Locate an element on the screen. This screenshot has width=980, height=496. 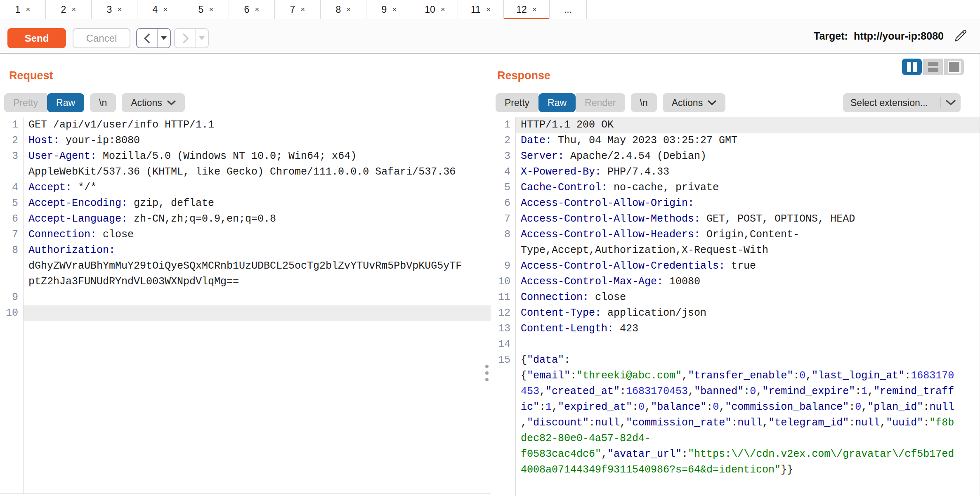
back-button-group is located at coordinates (153, 38).